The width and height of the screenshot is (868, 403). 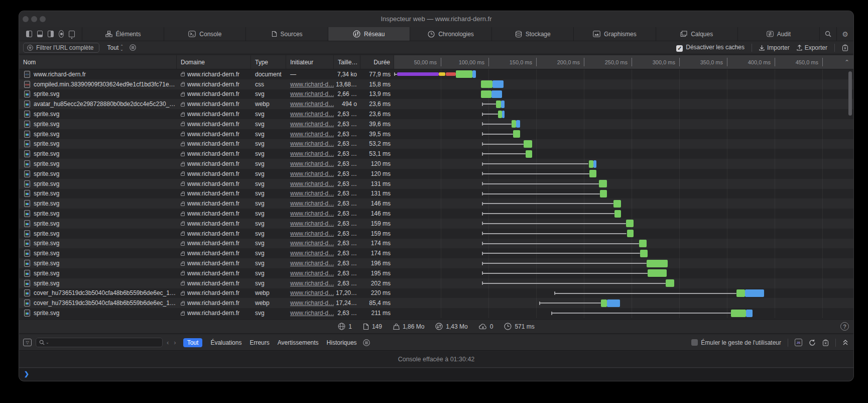 I want to click on table-row: csscompiled.min.38390909f303624ed9e1cf1b…, so click(x=436, y=84).